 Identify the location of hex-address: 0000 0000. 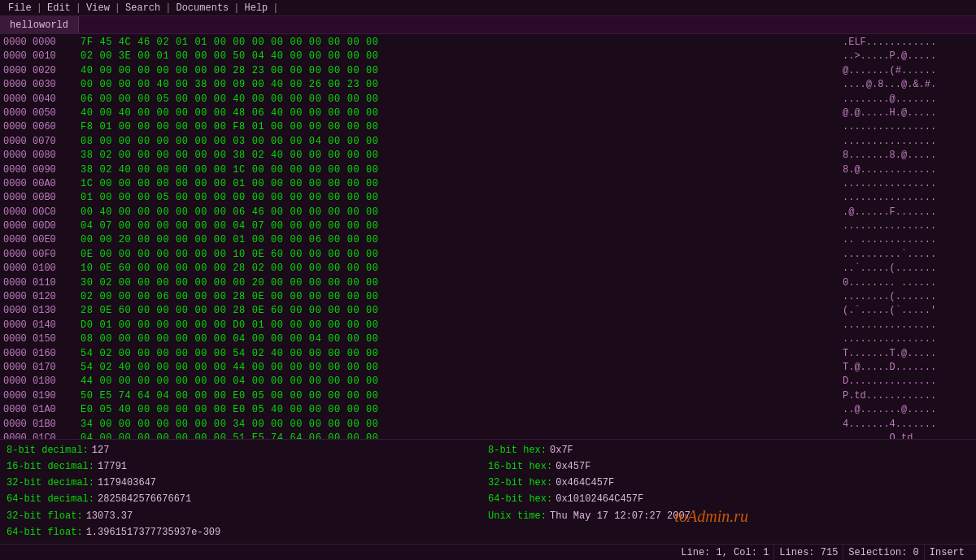
(42, 42).